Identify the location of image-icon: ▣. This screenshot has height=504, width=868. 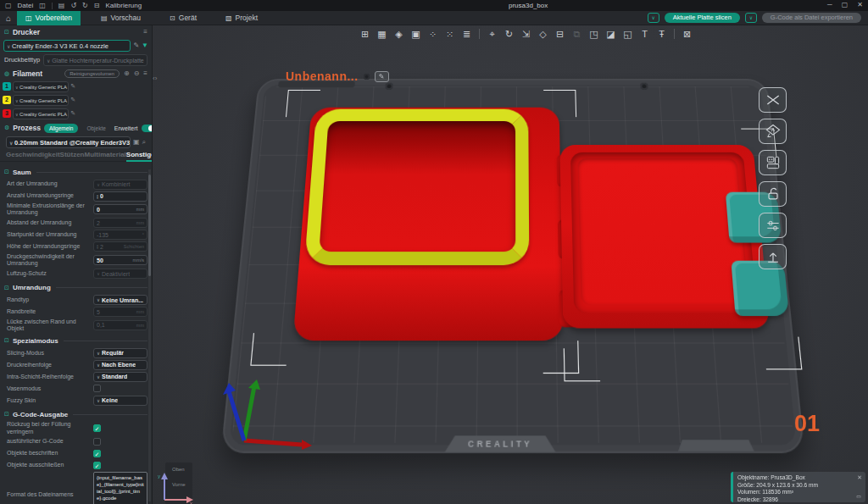
(415, 34).